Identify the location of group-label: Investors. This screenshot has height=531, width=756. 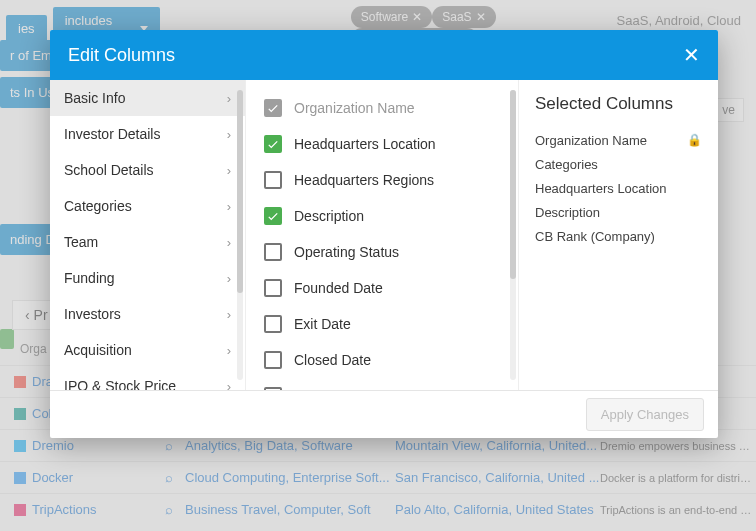
(92, 314).